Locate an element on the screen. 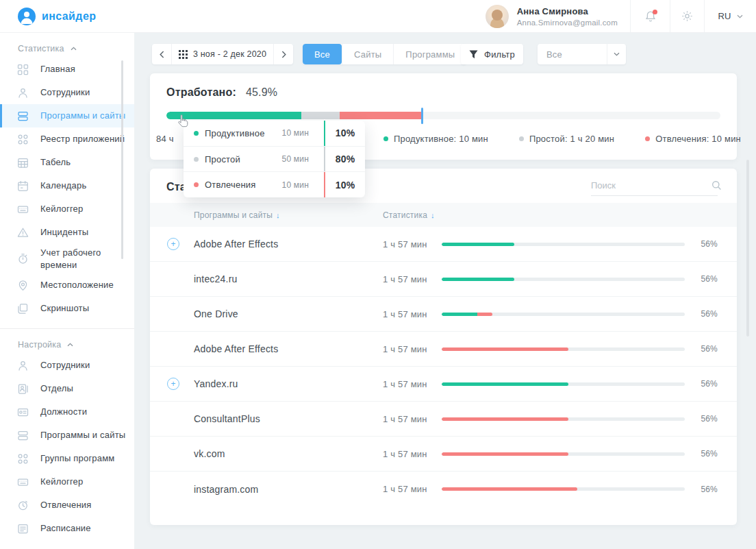  sidebar-section-label: Статистика is located at coordinates (76, 49).